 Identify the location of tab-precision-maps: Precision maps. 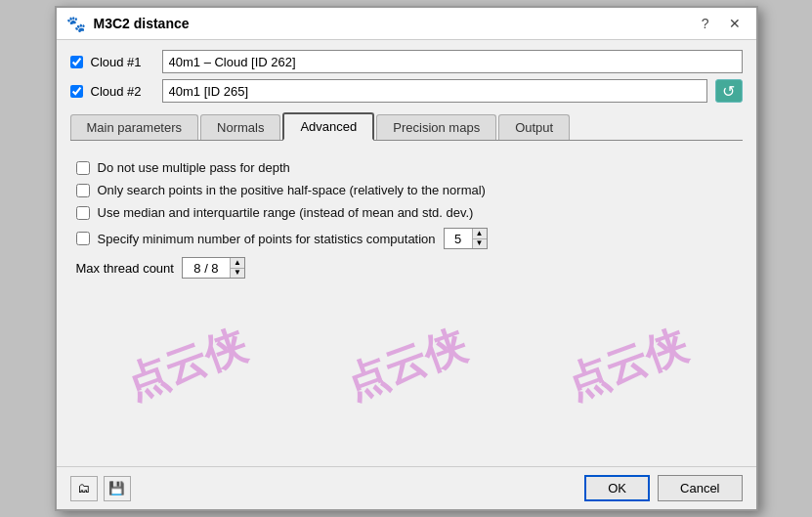
(436, 127).